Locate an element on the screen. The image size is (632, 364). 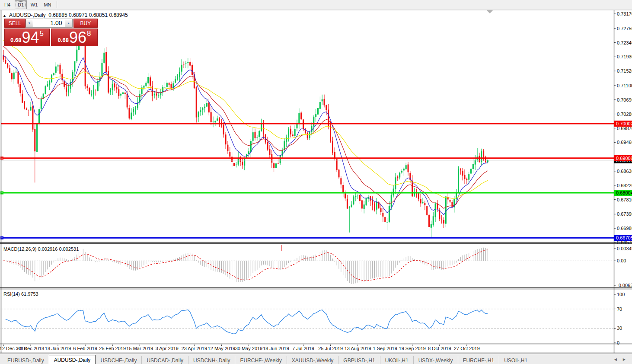
volume-input: 1.00 is located at coordinates (49, 23).